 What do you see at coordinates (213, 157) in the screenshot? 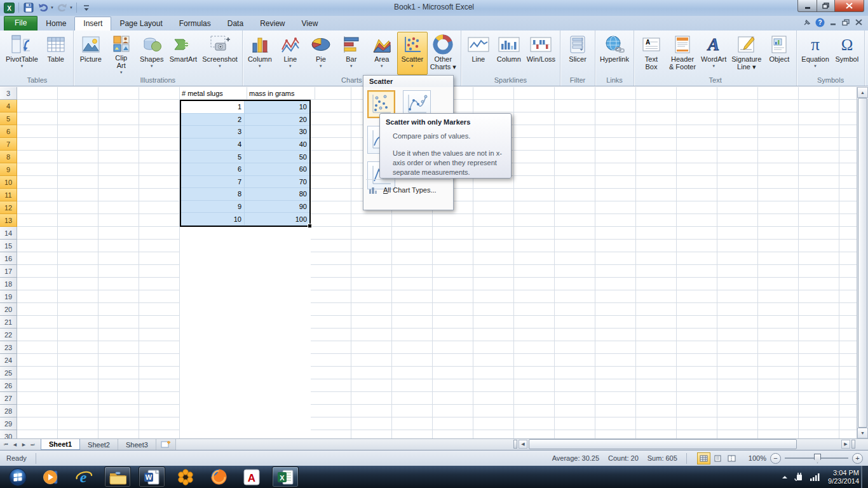
I see `cell-r4c0: 5` at bounding box center [213, 157].